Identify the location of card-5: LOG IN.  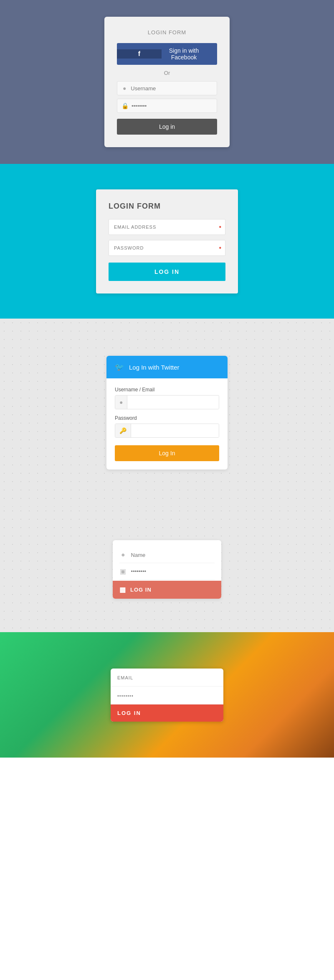
(167, 695).